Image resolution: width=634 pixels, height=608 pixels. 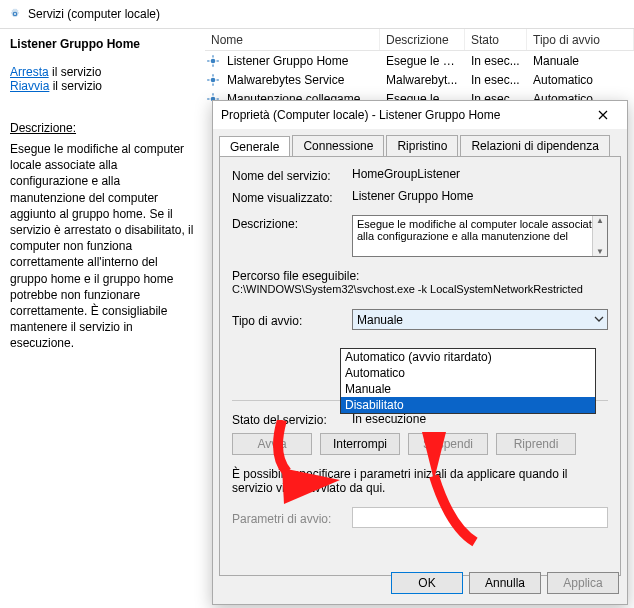 What do you see at coordinates (599, 320) in the screenshot?
I see `chevron-down-icon` at bounding box center [599, 320].